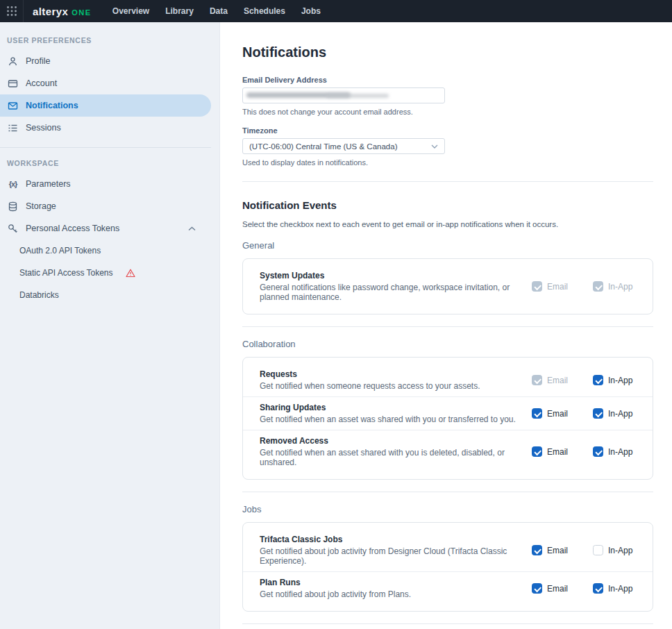 Image resolution: width=672 pixels, height=629 pixels. I want to click on chevron-down-icon, so click(435, 146).